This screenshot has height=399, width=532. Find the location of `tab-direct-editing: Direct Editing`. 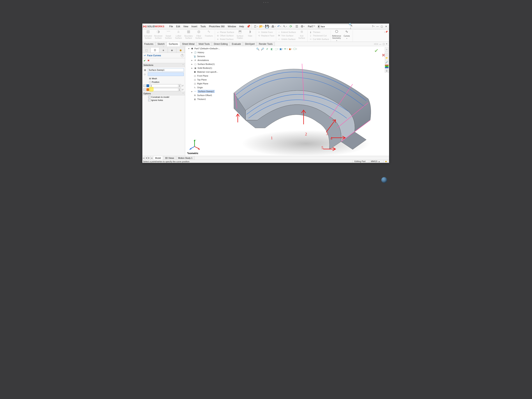

tab-direct-editing: Direct Editing is located at coordinates (221, 44).